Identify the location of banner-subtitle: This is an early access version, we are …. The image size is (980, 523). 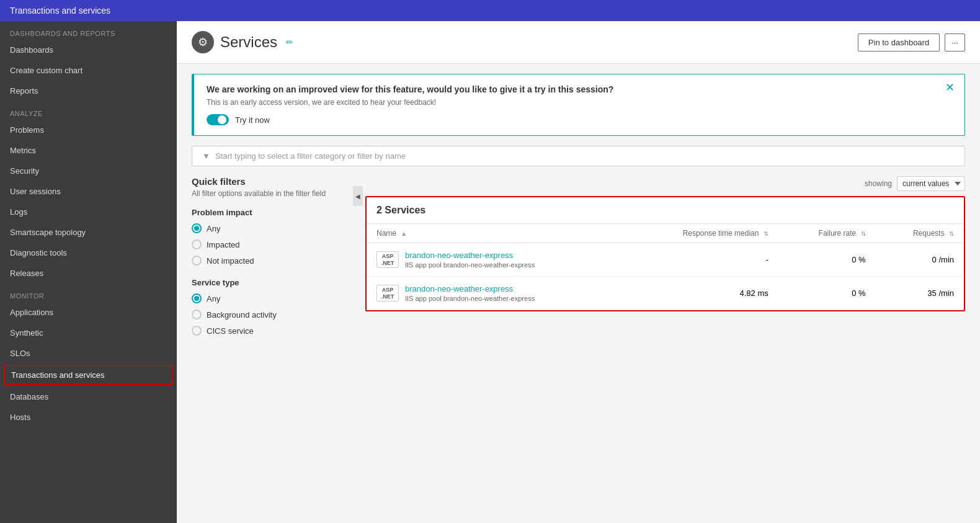
(579, 102).